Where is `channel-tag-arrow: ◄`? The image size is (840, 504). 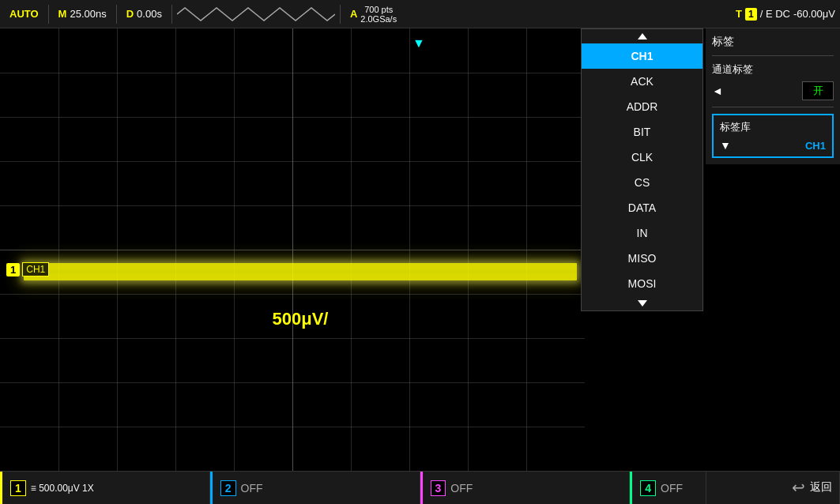 channel-tag-arrow: ◄ is located at coordinates (718, 91).